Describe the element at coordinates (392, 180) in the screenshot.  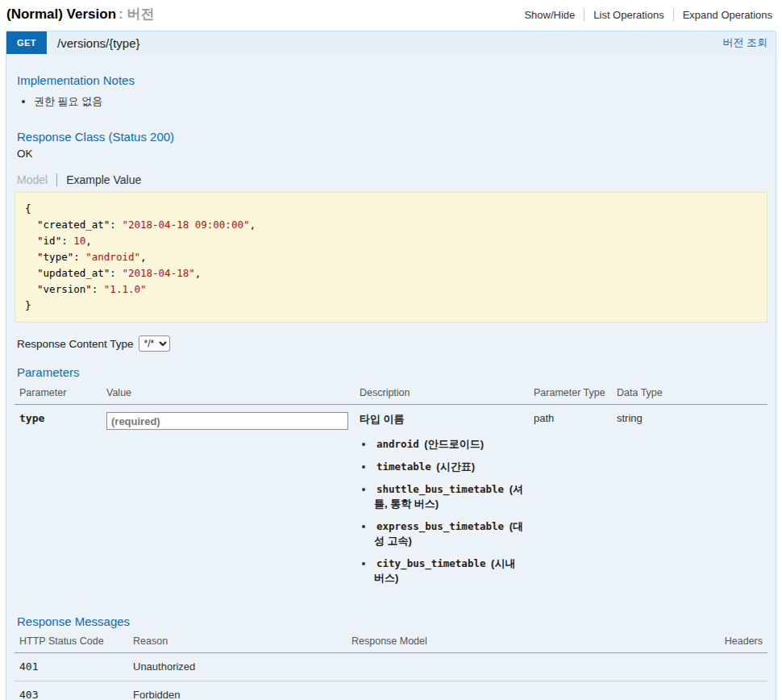
I see `response-class-tabs: Model Example Value` at that location.